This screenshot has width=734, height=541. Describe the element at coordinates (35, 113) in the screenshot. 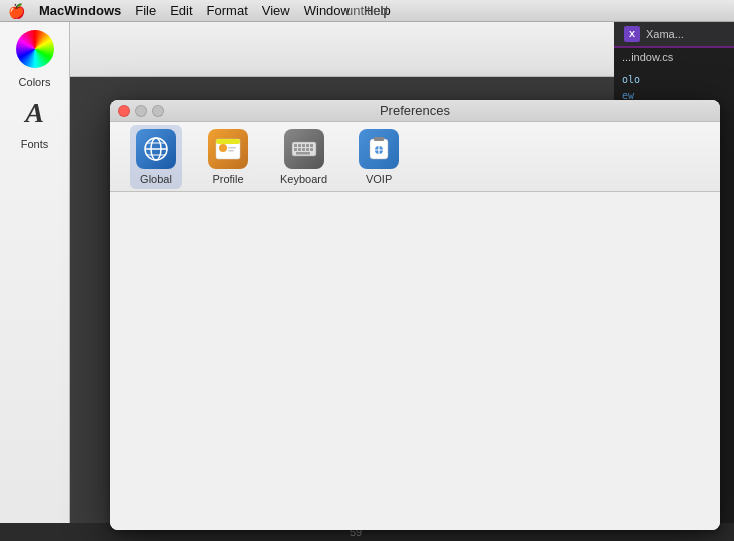

I see `fonts-icon: A` at that location.